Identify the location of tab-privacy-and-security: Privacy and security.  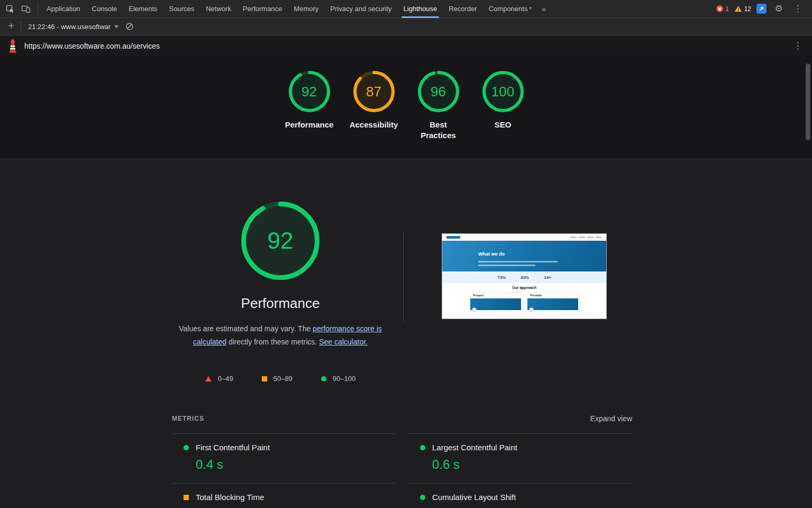
(361, 9).